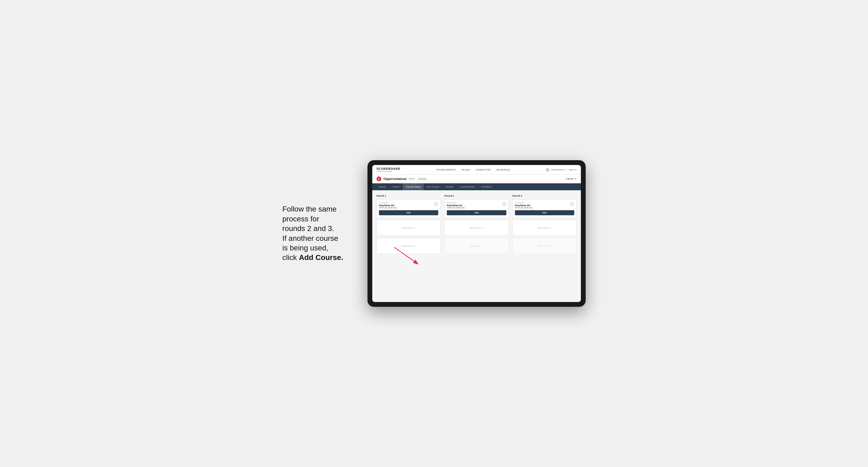 The width and height of the screenshot is (868, 467). Describe the element at coordinates (558, 170) in the screenshot. I see `user-email: blair@clippd.io` at that location.